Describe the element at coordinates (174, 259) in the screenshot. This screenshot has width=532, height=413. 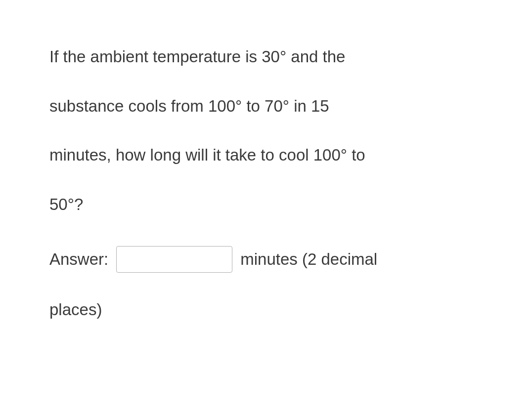
I see `answer-input` at that location.